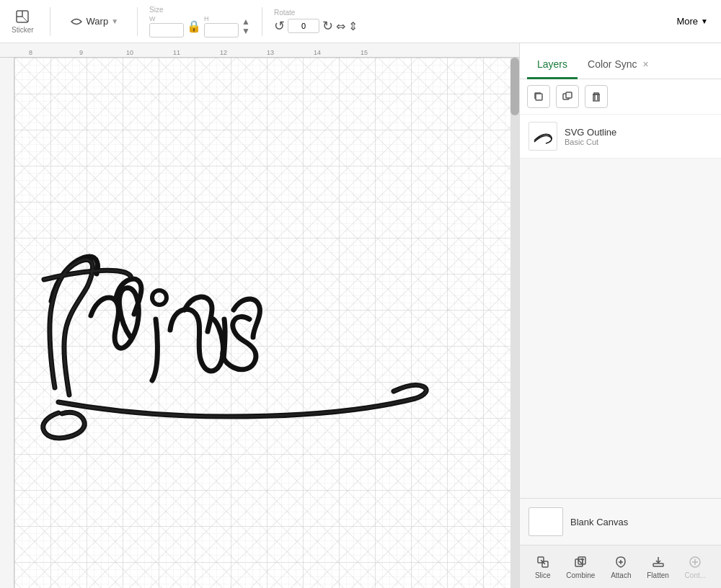 The width and height of the screenshot is (721, 588). Describe the element at coordinates (695, 575) in the screenshot. I see `cont-label: Cont...` at that location.